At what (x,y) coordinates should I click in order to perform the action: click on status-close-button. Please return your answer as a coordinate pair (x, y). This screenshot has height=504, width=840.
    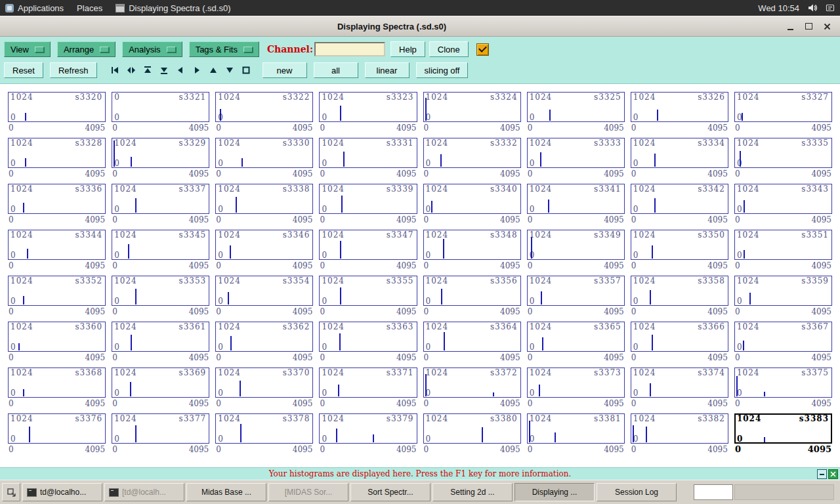
    Looking at the image, I should click on (833, 474).